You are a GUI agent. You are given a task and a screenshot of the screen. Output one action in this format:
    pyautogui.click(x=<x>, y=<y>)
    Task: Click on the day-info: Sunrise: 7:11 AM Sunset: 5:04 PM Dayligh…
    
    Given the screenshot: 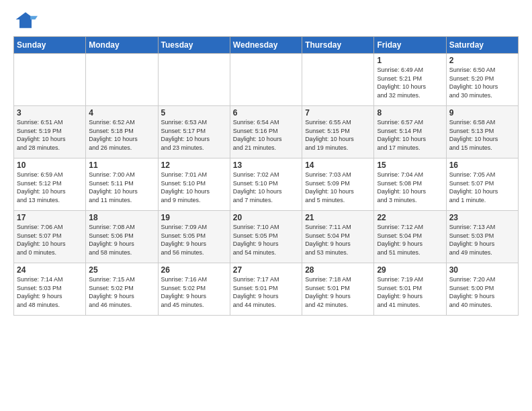 What is the action you would take?
    pyautogui.click(x=338, y=240)
    